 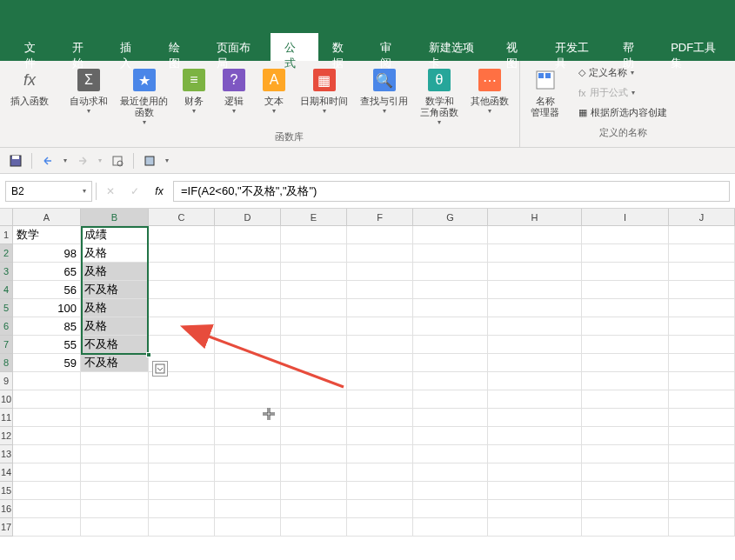 What do you see at coordinates (135, 191) in the screenshot?
I see `enter-button: ✓` at bounding box center [135, 191].